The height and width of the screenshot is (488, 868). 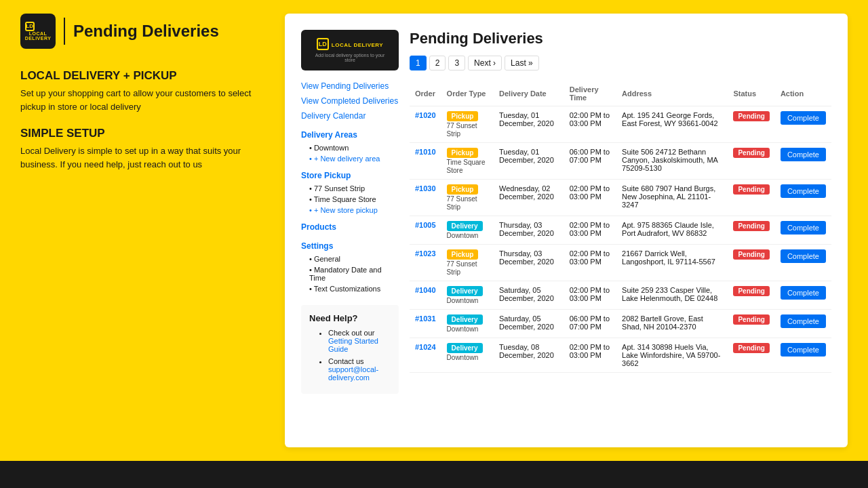 I want to click on sidebar-settings-general: • General, so click(x=350, y=259).